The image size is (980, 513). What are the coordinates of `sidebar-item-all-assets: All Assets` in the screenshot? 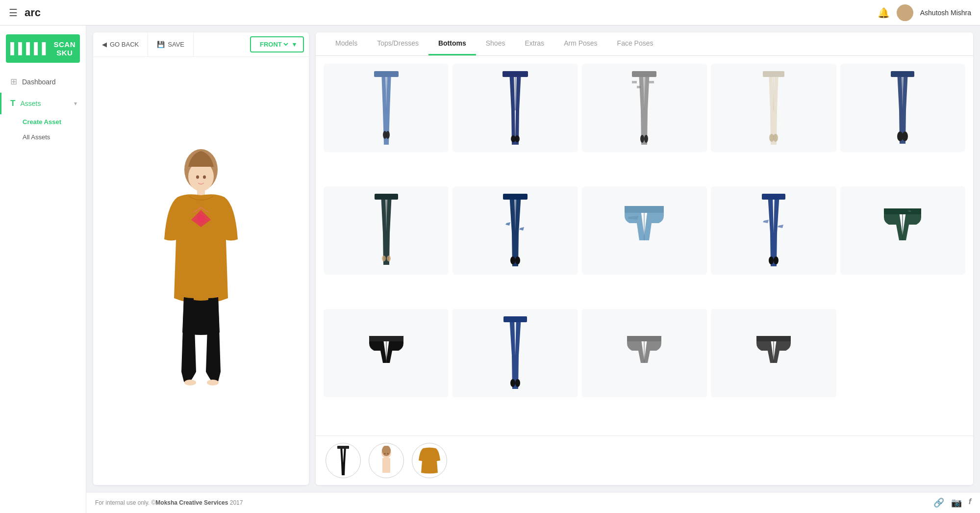 It's located at (52, 137).